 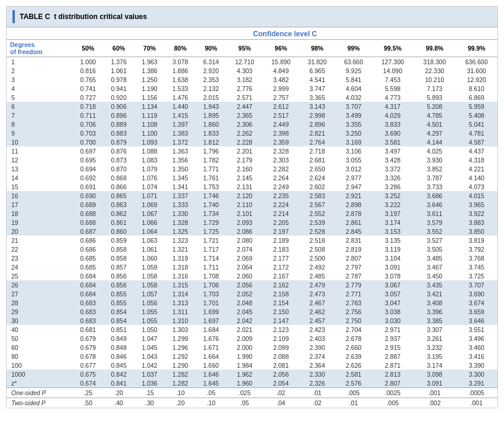 I want to click on data-cell: 4.297, so click(x=434, y=133).